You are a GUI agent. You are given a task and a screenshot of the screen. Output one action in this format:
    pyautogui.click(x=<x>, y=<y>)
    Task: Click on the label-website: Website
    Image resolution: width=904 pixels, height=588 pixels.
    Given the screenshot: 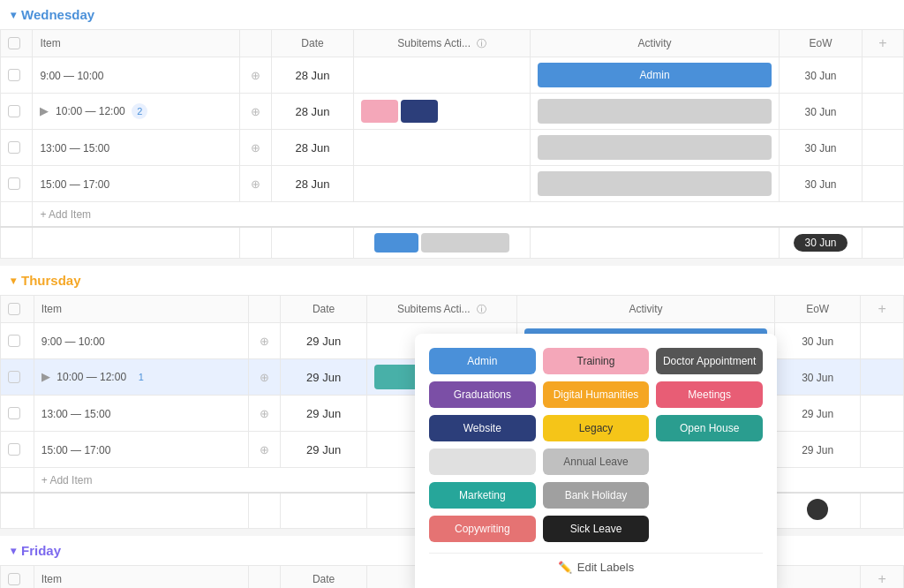 What is the action you would take?
    pyautogui.click(x=482, y=428)
    